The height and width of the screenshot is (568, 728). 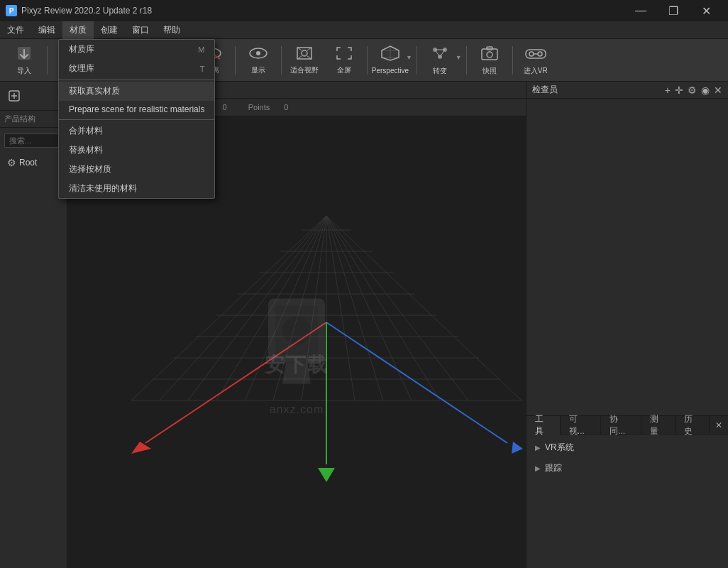 I want to click on sidebar-icon-row, so click(x=33, y=96).